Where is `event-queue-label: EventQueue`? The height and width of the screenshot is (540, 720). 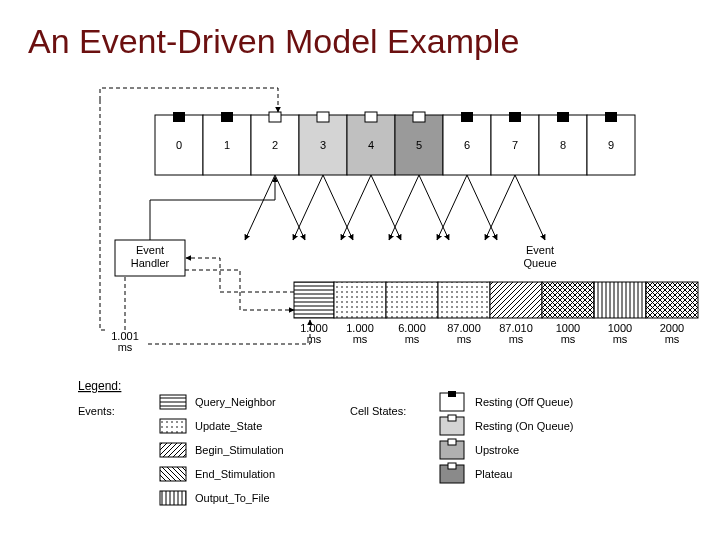 event-queue-label: EventQueue is located at coordinates (540, 256).